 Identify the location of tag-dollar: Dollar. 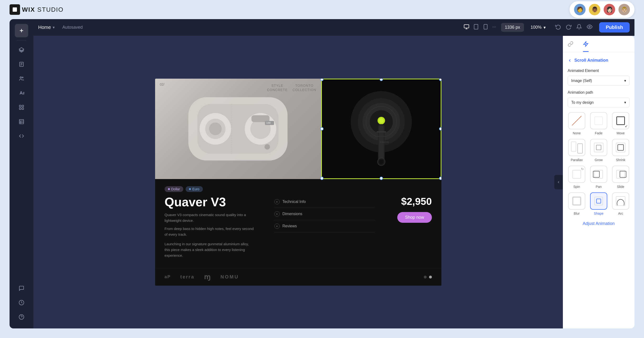
(174, 189).